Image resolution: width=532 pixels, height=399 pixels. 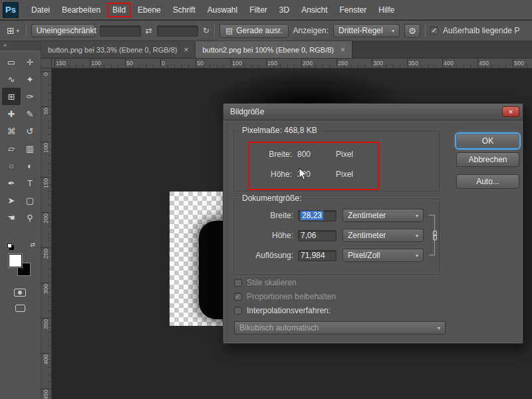 I want to click on constrain-proportions-checkbox: ✓, so click(x=238, y=297).